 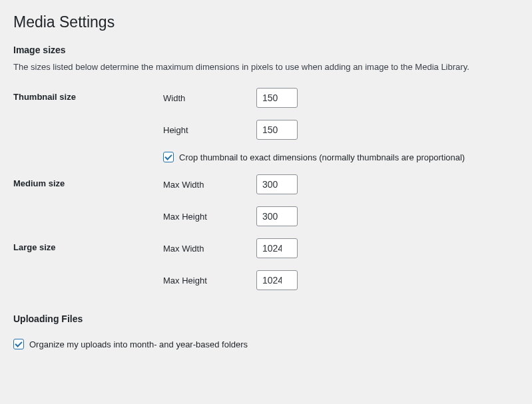 I want to click on organize-uploads-label: Organize my uploads into month- and year…, so click(x=138, y=345).